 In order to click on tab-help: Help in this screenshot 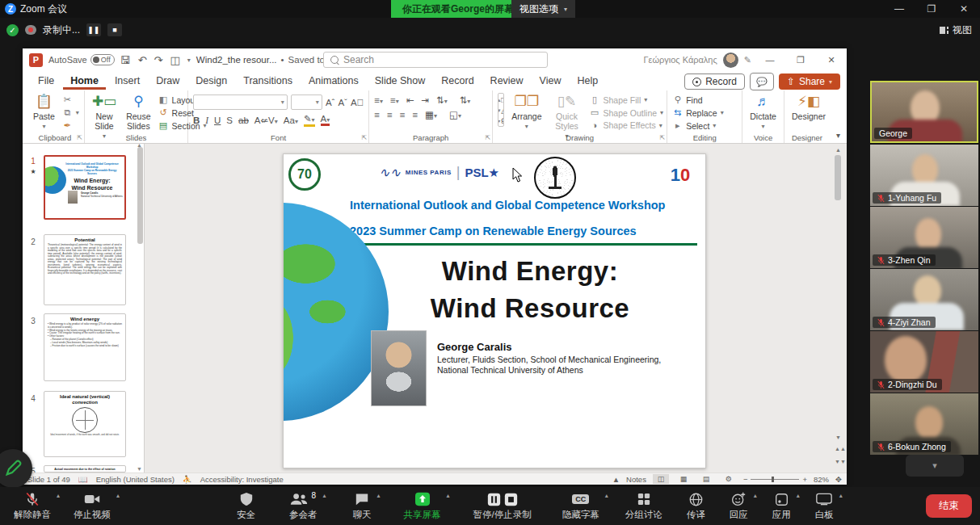, I will do `click(587, 81)`.